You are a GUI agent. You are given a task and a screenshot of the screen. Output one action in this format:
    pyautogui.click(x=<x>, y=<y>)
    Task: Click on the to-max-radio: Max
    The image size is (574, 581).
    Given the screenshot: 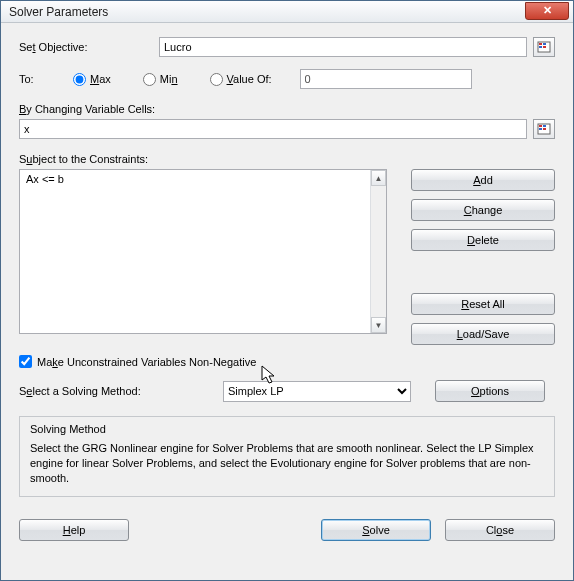 What is the action you would take?
    pyautogui.click(x=92, y=80)
    